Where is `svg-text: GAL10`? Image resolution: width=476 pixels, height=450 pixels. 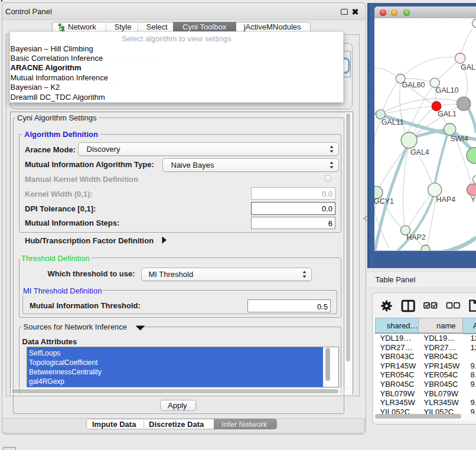 svg-text: GAL10 is located at coordinates (446, 90).